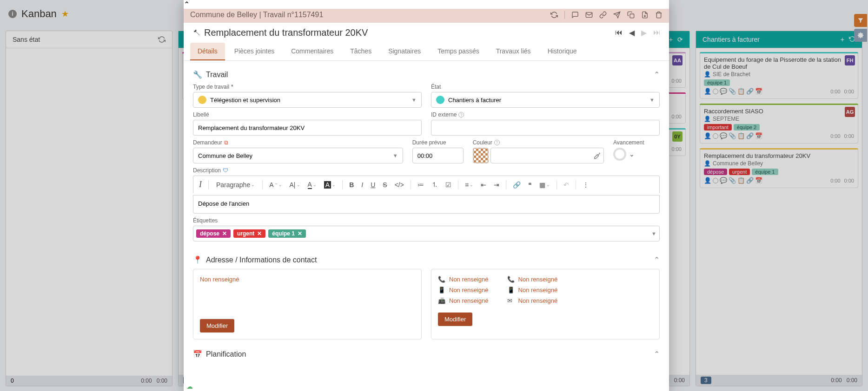  What do you see at coordinates (458, 52) in the screenshot?
I see `tab-timespent: Temps passés` at bounding box center [458, 52].